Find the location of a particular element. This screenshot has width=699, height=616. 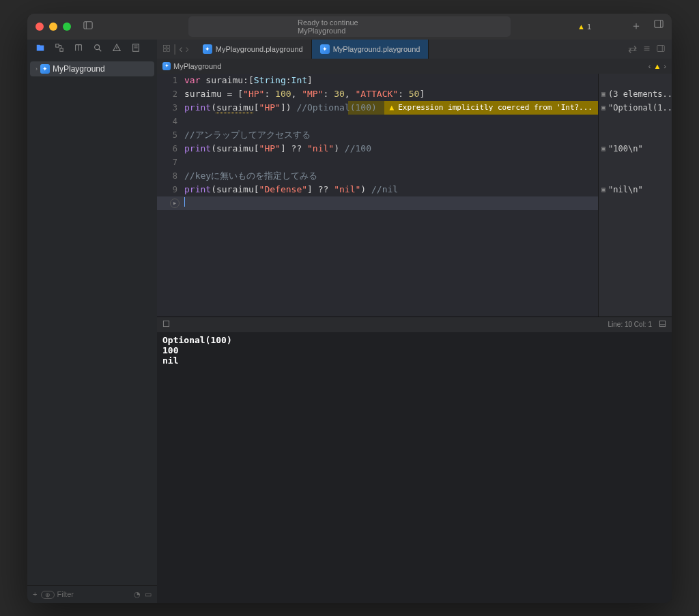

issue-navigator-icon is located at coordinates (117, 49).